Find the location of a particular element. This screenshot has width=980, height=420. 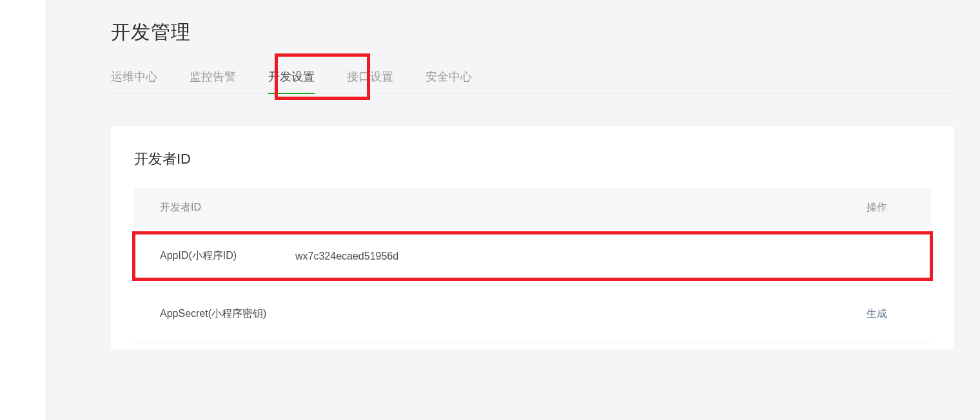

tab-api-settings: 接口设置 is located at coordinates (370, 79).